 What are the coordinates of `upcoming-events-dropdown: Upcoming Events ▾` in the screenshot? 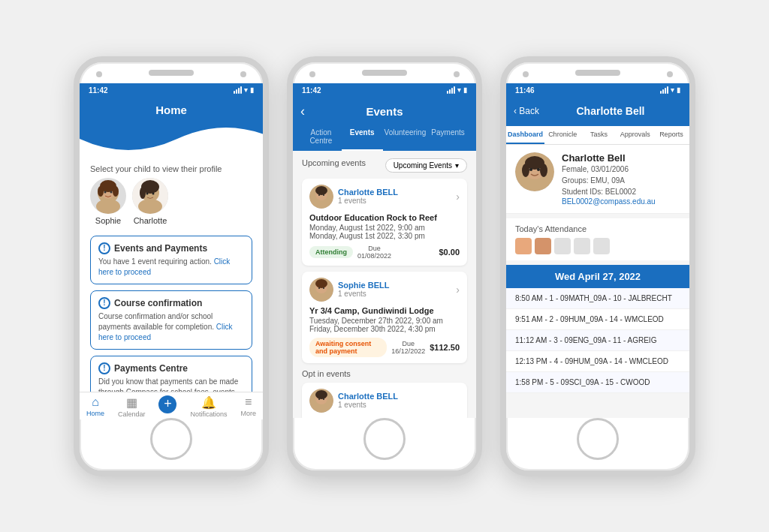 It's located at (427, 165).